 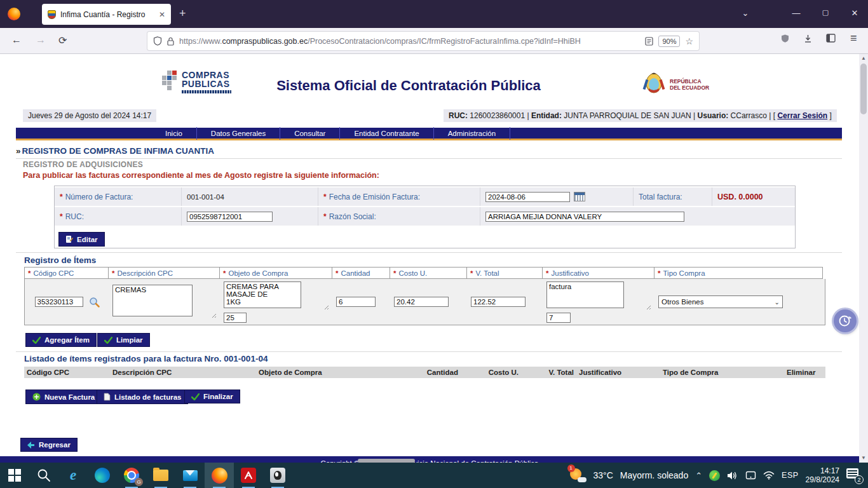 What do you see at coordinates (649, 41) in the screenshot?
I see `reader-mode-icon` at bounding box center [649, 41].